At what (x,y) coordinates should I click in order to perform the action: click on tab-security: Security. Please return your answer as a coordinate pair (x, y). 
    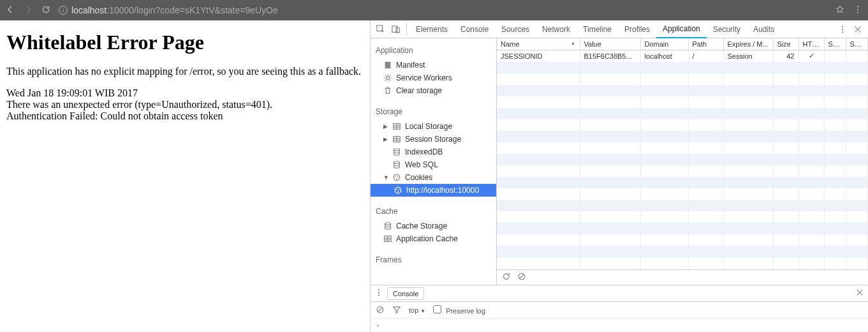
    Looking at the image, I should click on (727, 29).